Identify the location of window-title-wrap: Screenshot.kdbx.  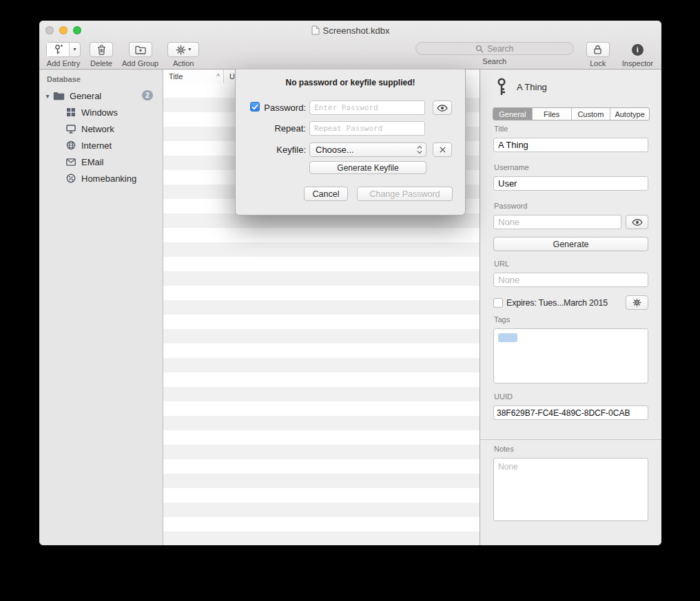
(350, 30).